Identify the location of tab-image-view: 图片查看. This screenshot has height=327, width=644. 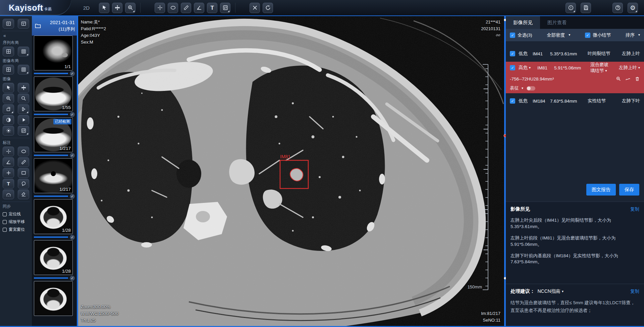
(557, 22).